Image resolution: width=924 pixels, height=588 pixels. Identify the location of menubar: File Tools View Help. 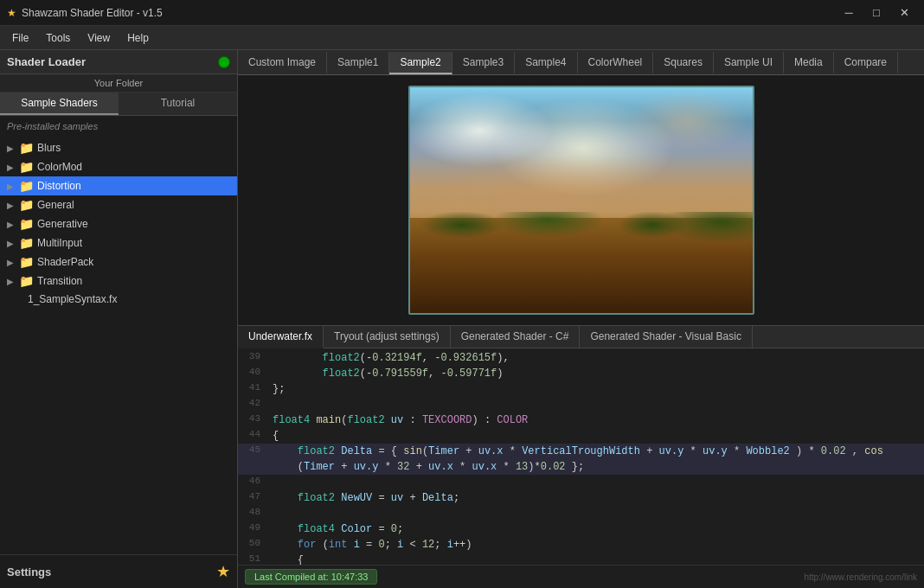
(462, 38).